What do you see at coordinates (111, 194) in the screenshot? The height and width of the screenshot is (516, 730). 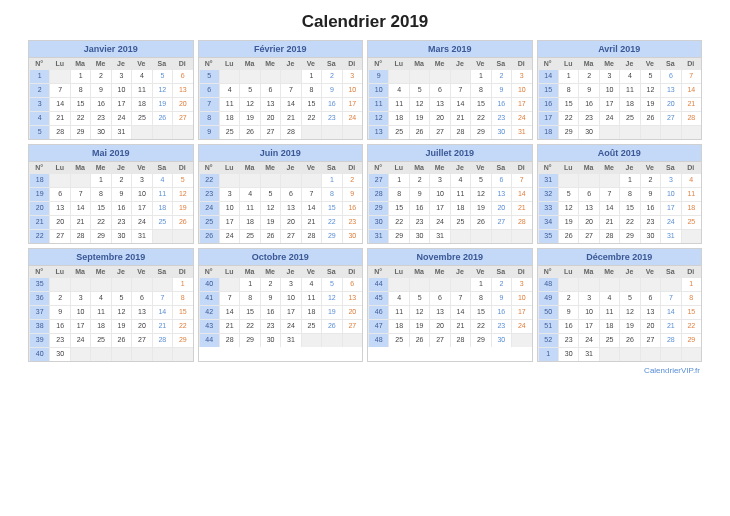 I see `month-block: Mai 2019N°LuMaMeJeVeSaDi1812345196789101…` at bounding box center [111, 194].